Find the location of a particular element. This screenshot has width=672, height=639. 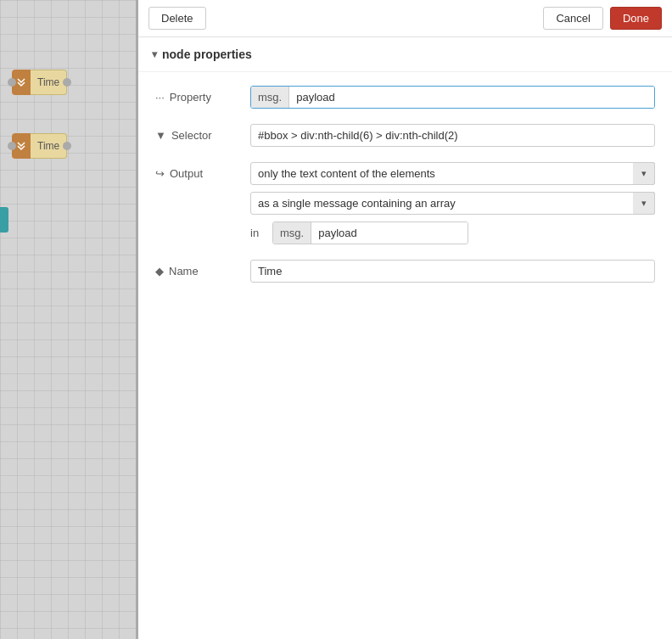

name-input is located at coordinates (453, 272).